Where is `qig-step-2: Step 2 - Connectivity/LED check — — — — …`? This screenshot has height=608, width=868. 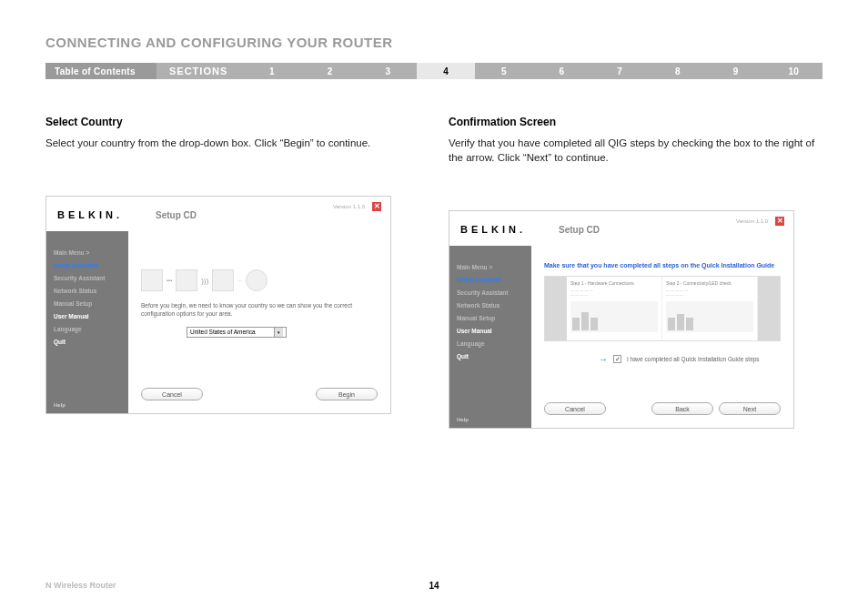
qig-step-2: Step 2 - Connectivity/LED check — — — — … is located at coordinates (710, 309).